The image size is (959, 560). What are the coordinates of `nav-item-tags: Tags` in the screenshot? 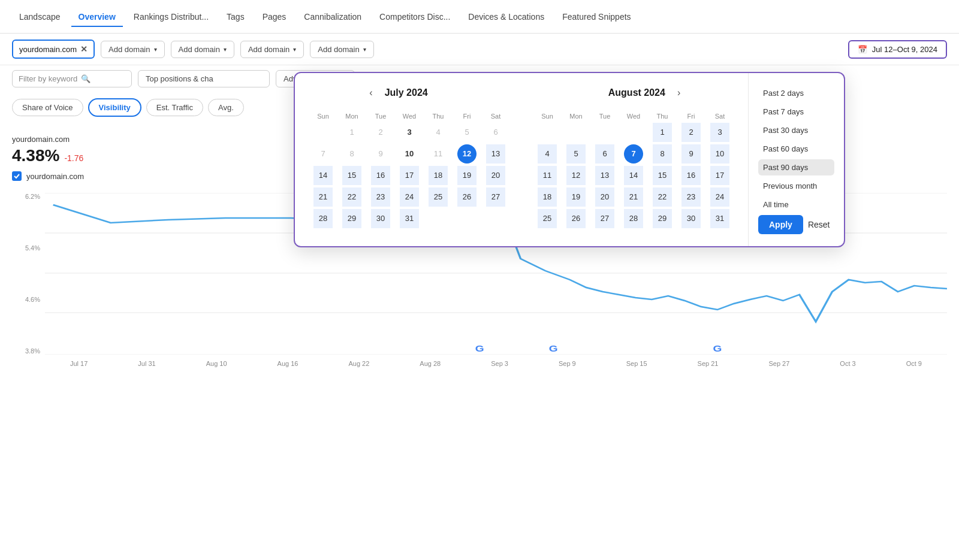 It's located at (236, 17).